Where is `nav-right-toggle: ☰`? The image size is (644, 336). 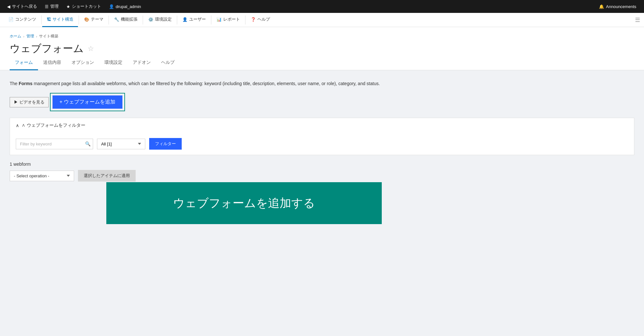
nav-right-toggle: ☰ is located at coordinates (638, 20).